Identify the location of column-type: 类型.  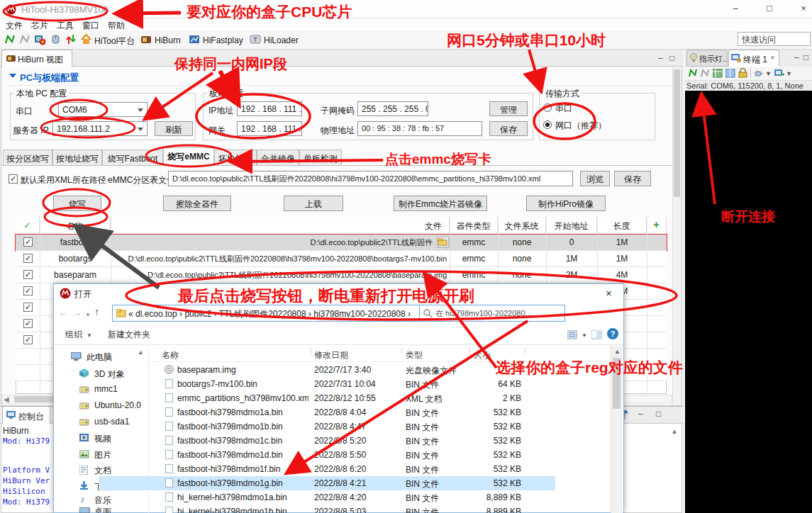
(414, 356).